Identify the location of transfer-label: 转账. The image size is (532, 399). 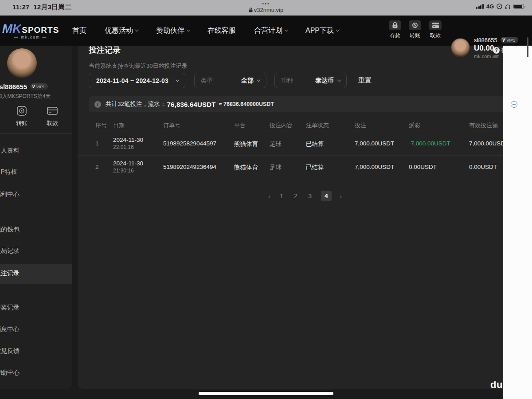
(415, 35).